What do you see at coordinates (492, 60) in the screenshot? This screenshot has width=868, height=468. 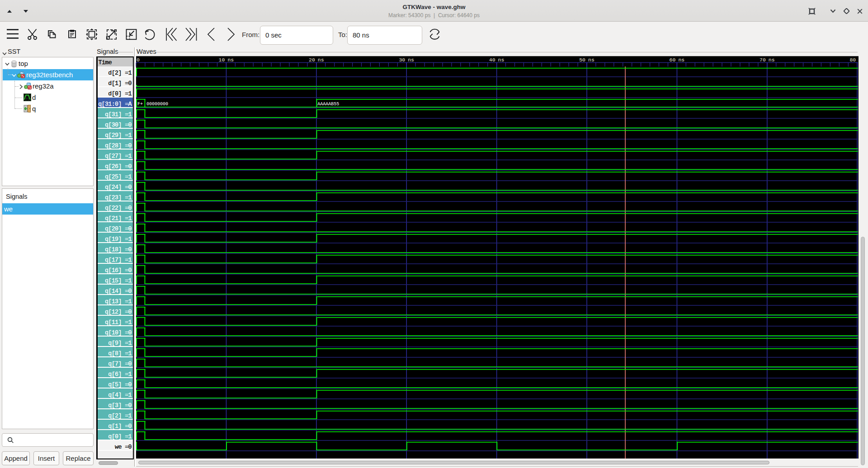 I see `svg-text: 40` at bounding box center [492, 60].